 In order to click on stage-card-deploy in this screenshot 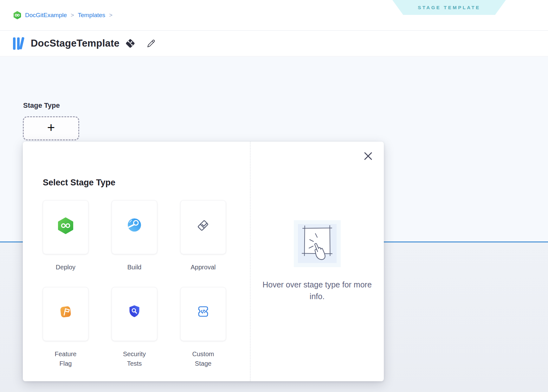, I will do `click(66, 227)`.